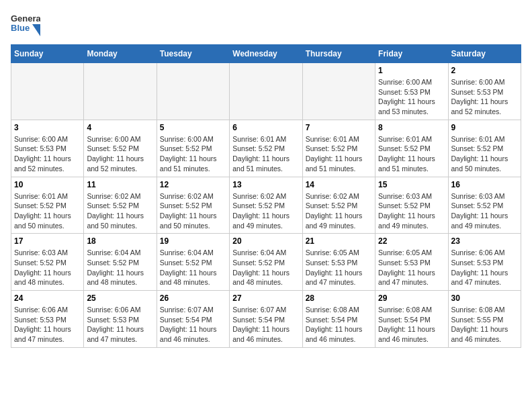 Image resolution: width=532 pixels, height=411 pixels. Describe the element at coordinates (266, 185) in the screenshot. I see `day-number: 13` at that location.